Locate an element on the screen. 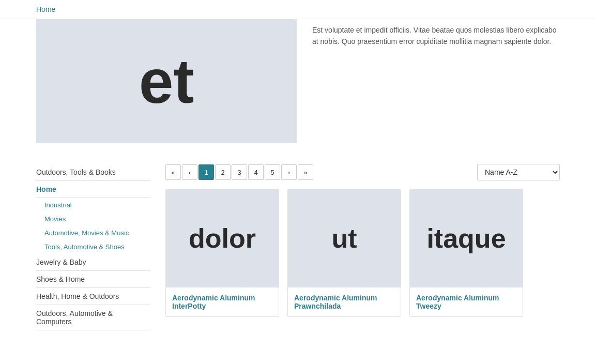  product-image-text-2: itaque is located at coordinates (466, 238).